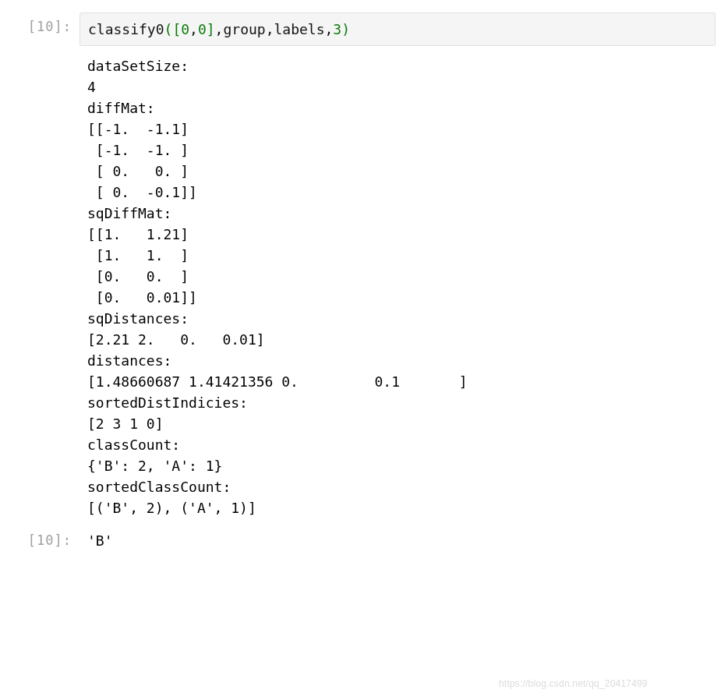 This screenshot has height=700, width=728. I want to click on code-token-comma4: ,, so click(329, 30).